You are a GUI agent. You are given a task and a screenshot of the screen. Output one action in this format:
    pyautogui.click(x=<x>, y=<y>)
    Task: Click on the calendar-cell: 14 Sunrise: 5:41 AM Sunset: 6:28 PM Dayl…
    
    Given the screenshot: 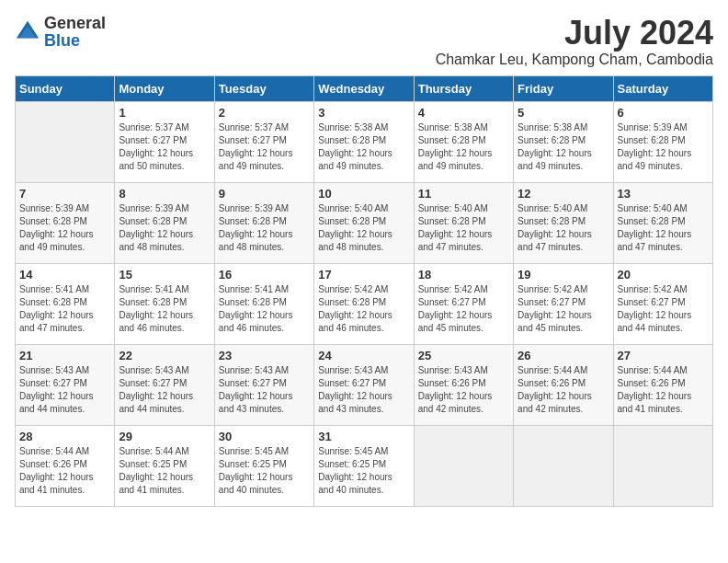 What is the action you would take?
    pyautogui.click(x=65, y=304)
    